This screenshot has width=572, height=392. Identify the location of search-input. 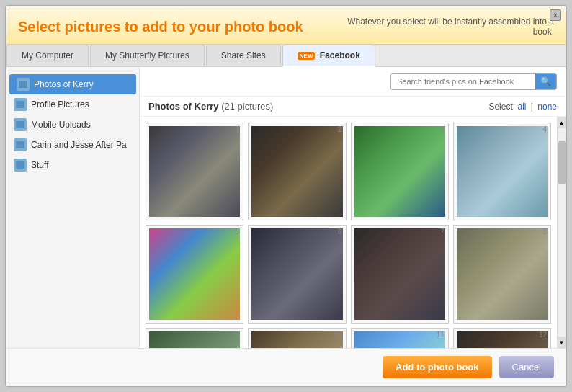
(463, 81).